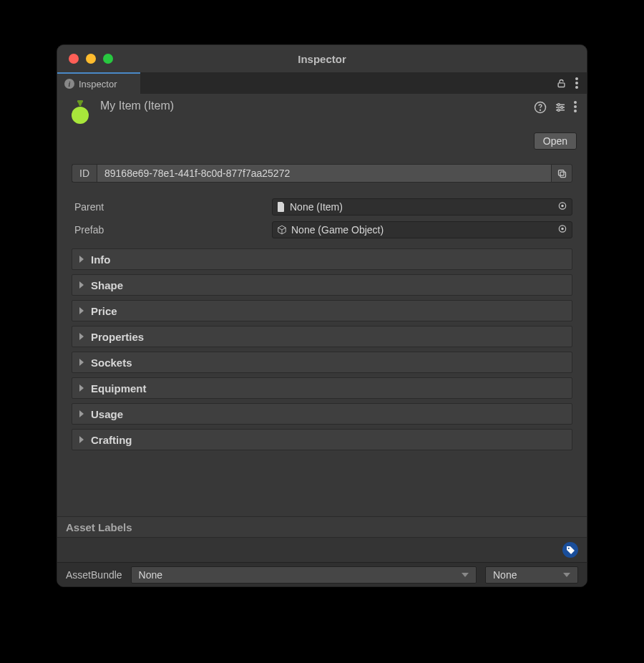 This screenshot has height=663, width=644. What do you see at coordinates (322, 198) in the screenshot?
I see `fields-section: ID 89168e69-78e1-441f-8c0d-877f7aa25272 …` at bounding box center [322, 198].